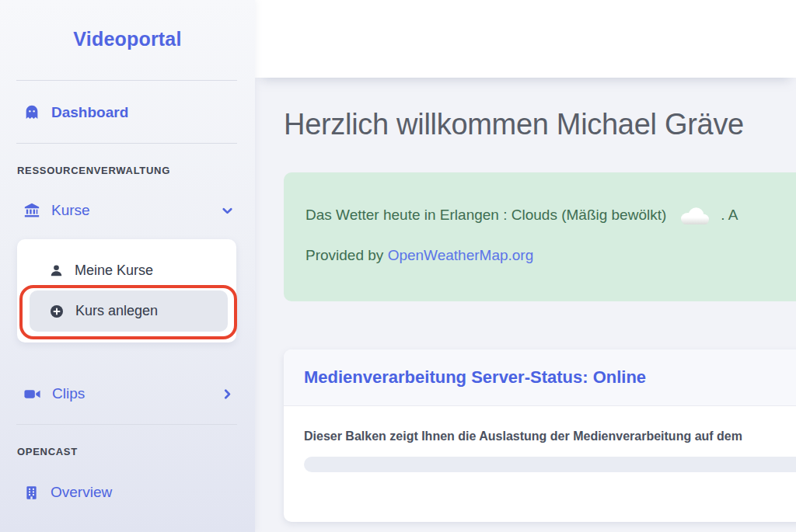 Image resolution: width=796 pixels, height=532 pixels. What do you see at coordinates (729, 215) in the screenshot?
I see `weather-text-continued: . A` at bounding box center [729, 215].